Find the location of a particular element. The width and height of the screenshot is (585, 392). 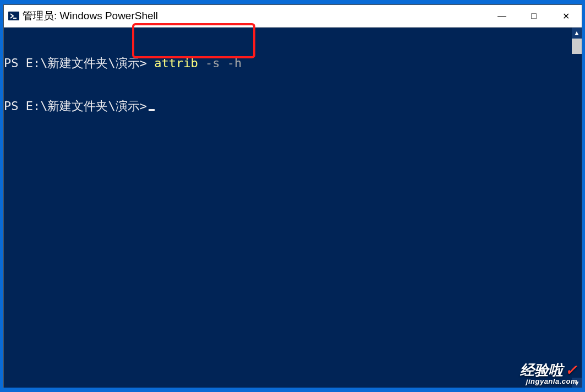

vertical-scrollbar: ▲ ▼ is located at coordinates (577, 208).